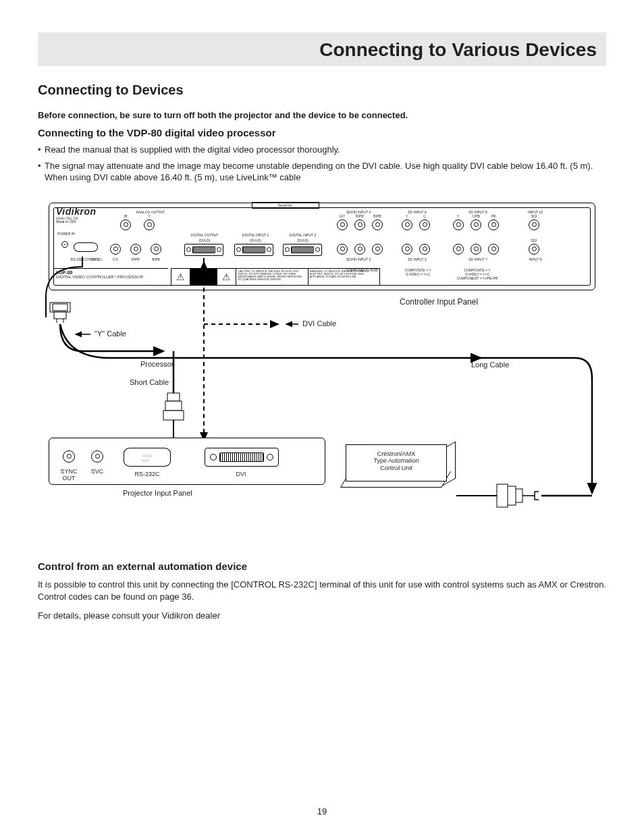 The height and width of the screenshot is (834, 644). I want to click on page-title: Connecting to Various Devices, so click(322, 50).